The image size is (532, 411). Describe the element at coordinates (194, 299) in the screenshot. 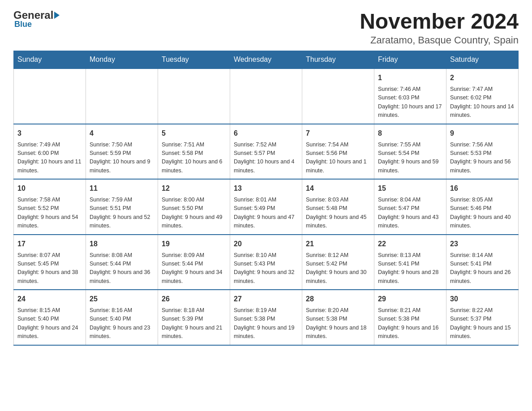

I see `day-number: 26` at that location.